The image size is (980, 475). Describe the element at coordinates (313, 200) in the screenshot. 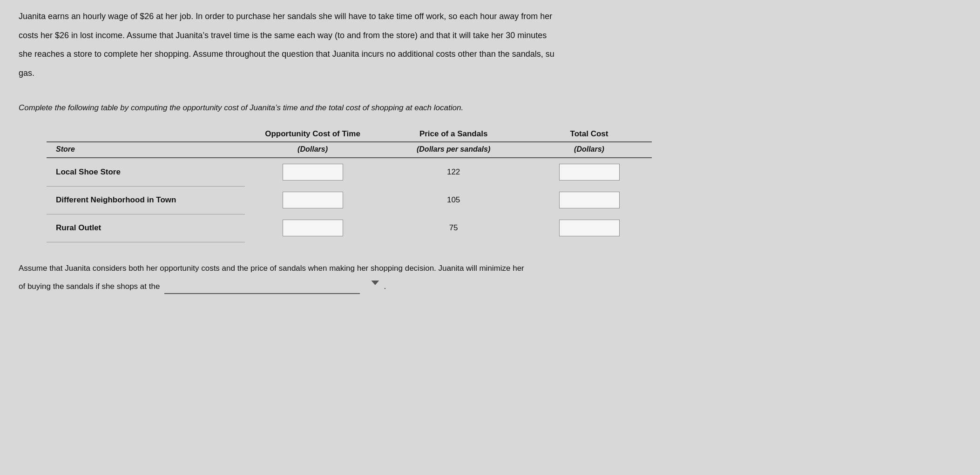

I see `opp-cost-input-2-cell` at that location.